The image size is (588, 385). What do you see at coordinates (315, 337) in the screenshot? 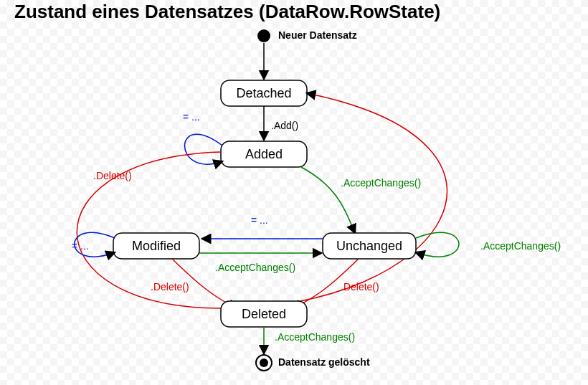
I see `edge-label-deleted-accept: .AcceptChanges()` at bounding box center [315, 337].